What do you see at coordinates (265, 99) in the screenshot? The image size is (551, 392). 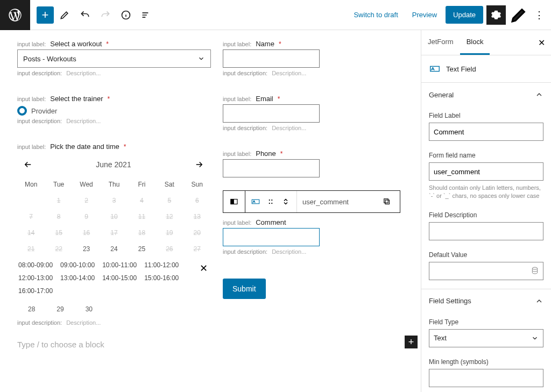 I see `email-label: Email` at bounding box center [265, 99].